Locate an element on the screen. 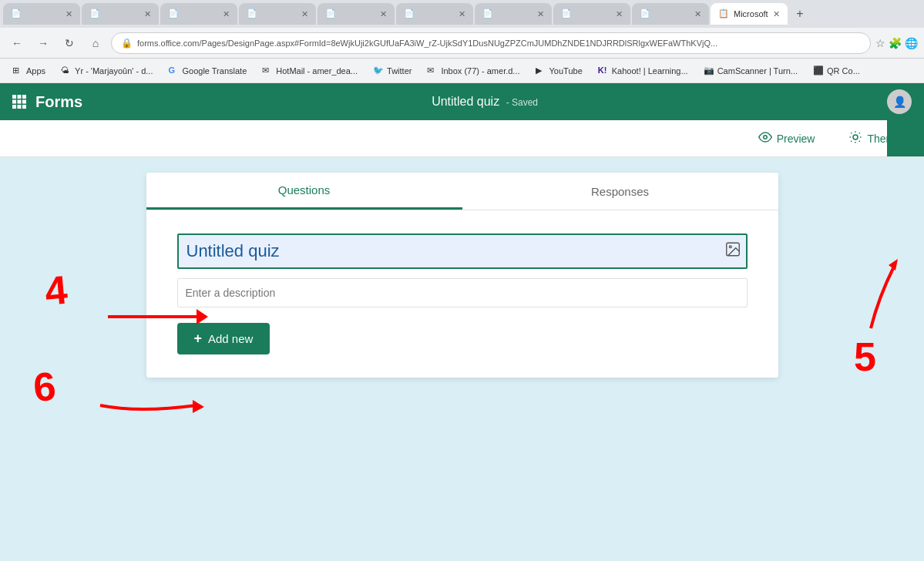  bookmark-yr: 🌤 Yr - 'Marjayoûn' - d... is located at coordinates (106, 71).